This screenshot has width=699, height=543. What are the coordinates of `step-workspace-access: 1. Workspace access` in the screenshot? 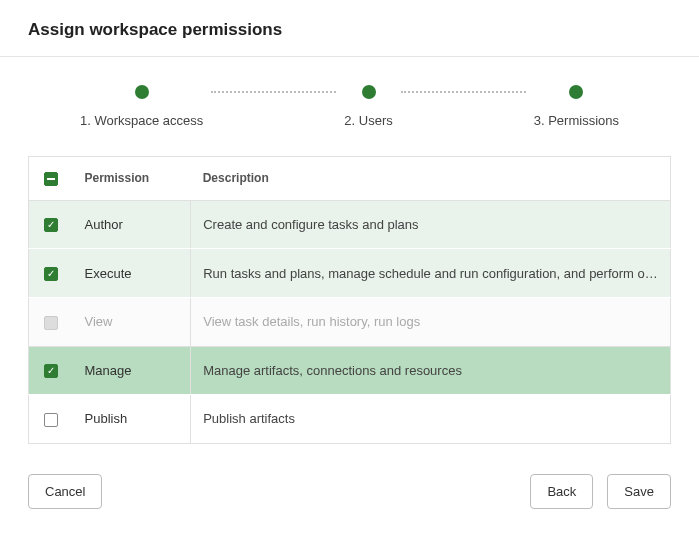 It's located at (142, 106).